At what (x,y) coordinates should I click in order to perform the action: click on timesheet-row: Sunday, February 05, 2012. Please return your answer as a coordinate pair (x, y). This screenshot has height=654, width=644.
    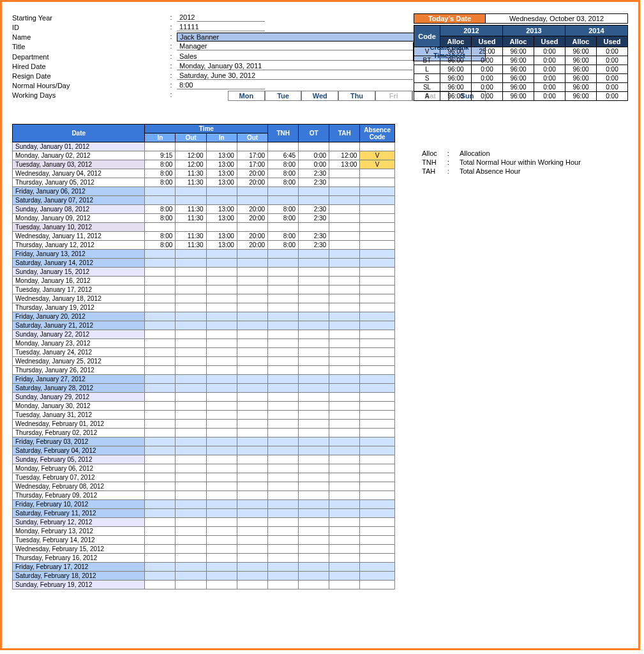
    Looking at the image, I should click on (204, 460).